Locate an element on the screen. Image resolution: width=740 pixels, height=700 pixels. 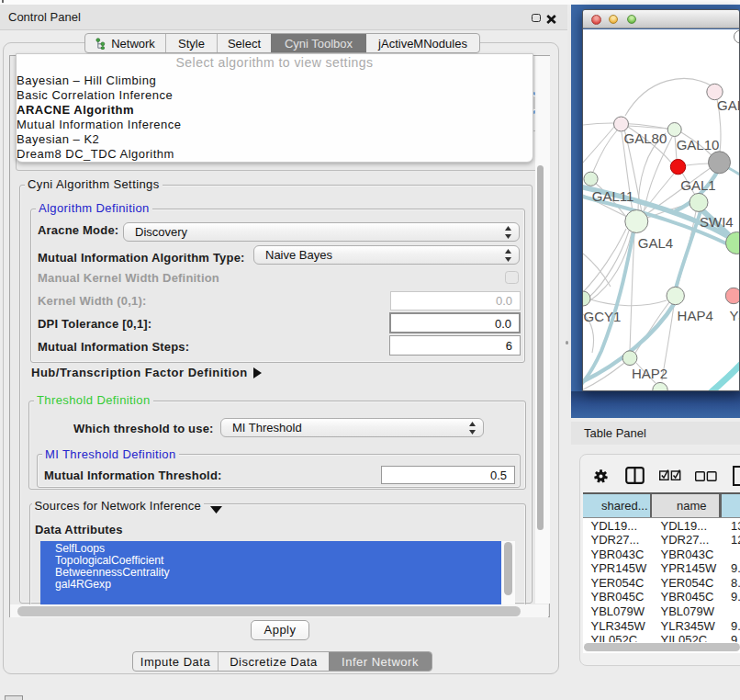
svg-text: GCY1 is located at coordinates (602, 316).